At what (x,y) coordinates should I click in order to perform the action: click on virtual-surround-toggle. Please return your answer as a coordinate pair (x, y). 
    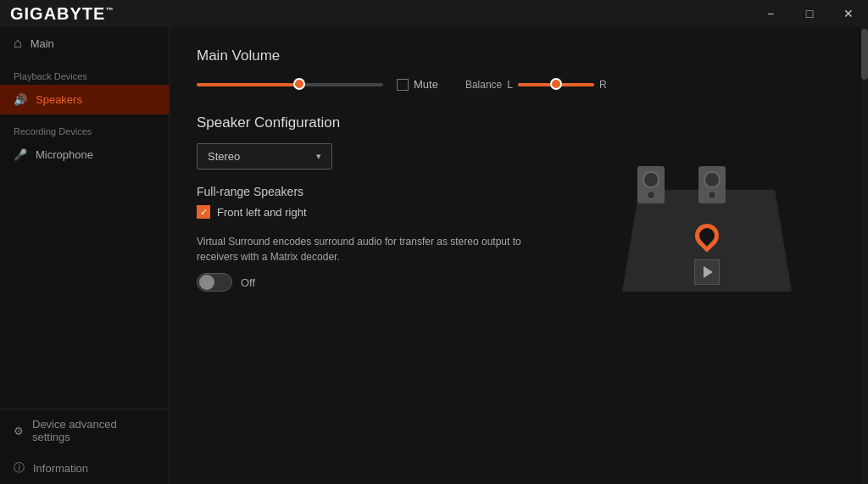
    Looking at the image, I should click on (214, 282).